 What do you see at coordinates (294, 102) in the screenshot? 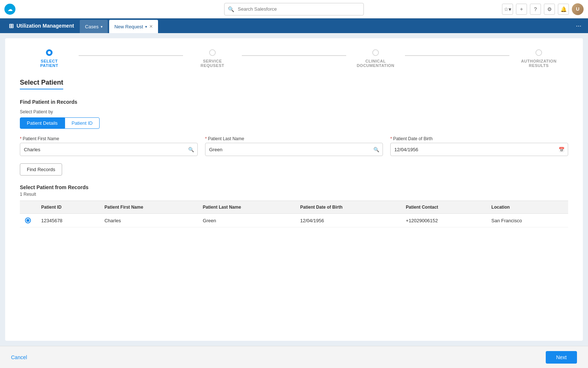
I see `section-find-patient: Find Patient in Records` at bounding box center [294, 102].